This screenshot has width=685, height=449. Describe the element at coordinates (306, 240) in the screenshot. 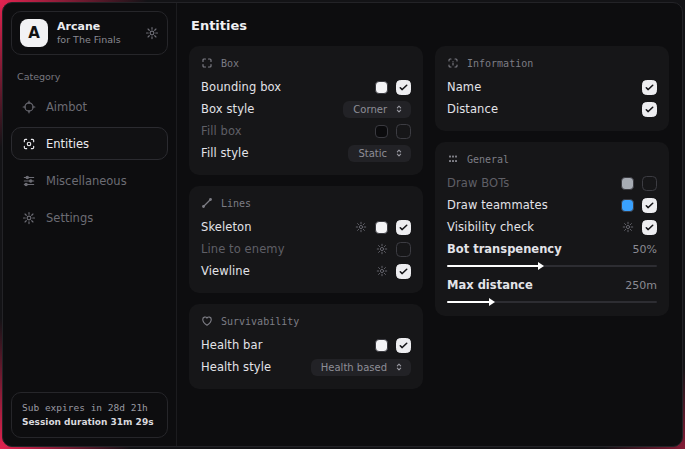

I see `section-lines: Lines Skeleton Line to enem` at that location.